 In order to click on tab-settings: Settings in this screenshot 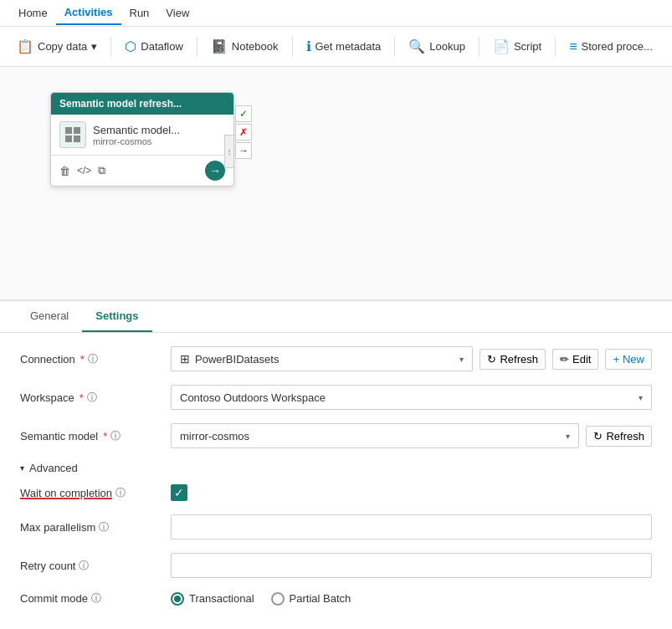, I will do `click(117, 316)`.